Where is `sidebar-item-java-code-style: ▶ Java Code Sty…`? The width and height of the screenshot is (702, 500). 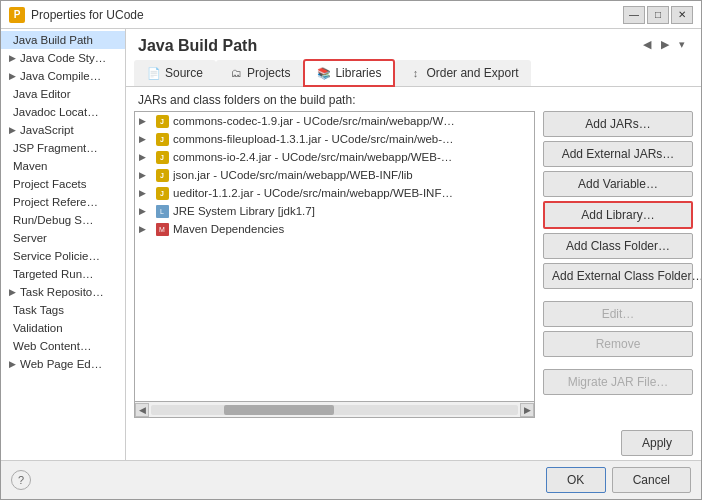 sidebar-item-java-code-style: ▶ Java Code Sty… is located at coordinates (63, 58).